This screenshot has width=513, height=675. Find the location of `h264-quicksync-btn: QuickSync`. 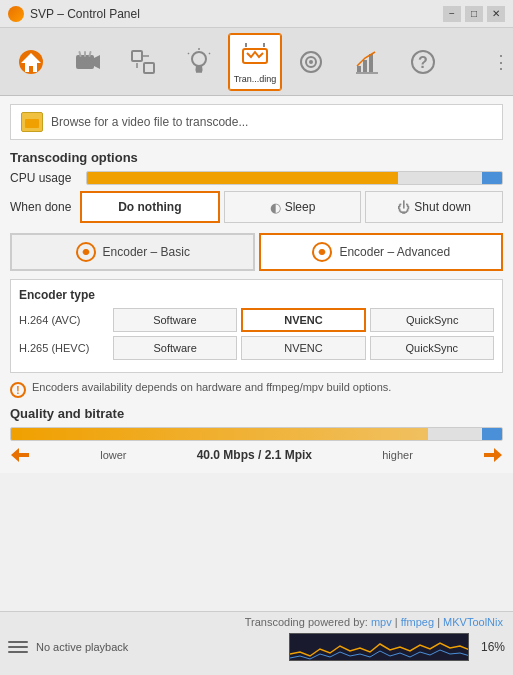

h264-quicksync-btn: QuickSync is located at coordinates (432, 320).